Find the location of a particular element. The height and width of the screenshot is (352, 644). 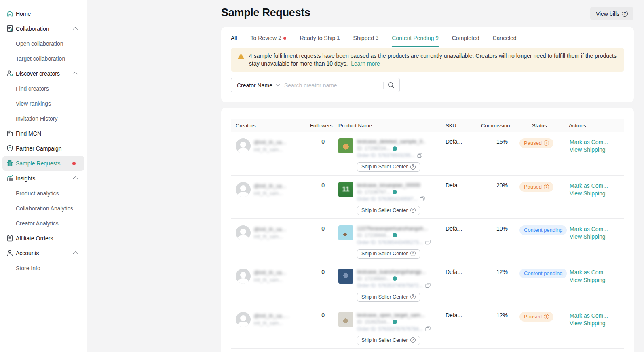

product-id-line: ID: 17239666... is located at coordinates (394, 235).